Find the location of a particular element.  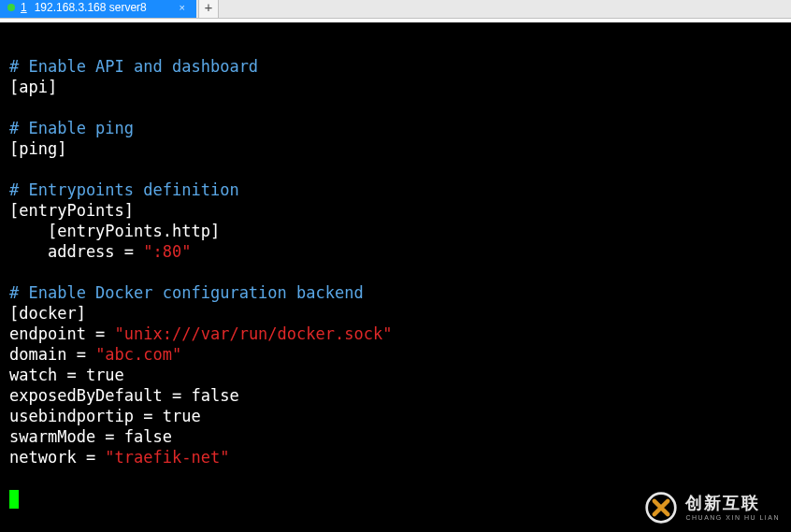

code-line: [entryPoints.http] is located at coordinates (114, 231).